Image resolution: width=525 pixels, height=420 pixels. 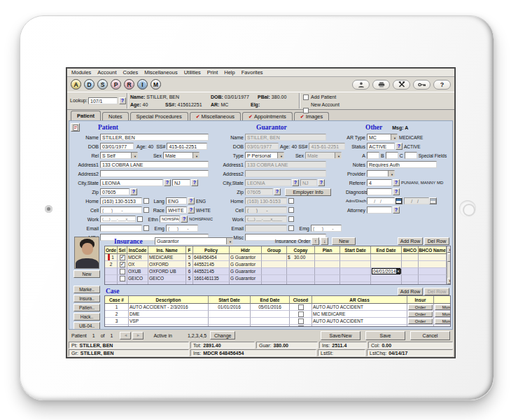 What do you see at coordinates (129, 84) in the screenshot?
I see `module-button-r: R` at bounding box center [129, 84].